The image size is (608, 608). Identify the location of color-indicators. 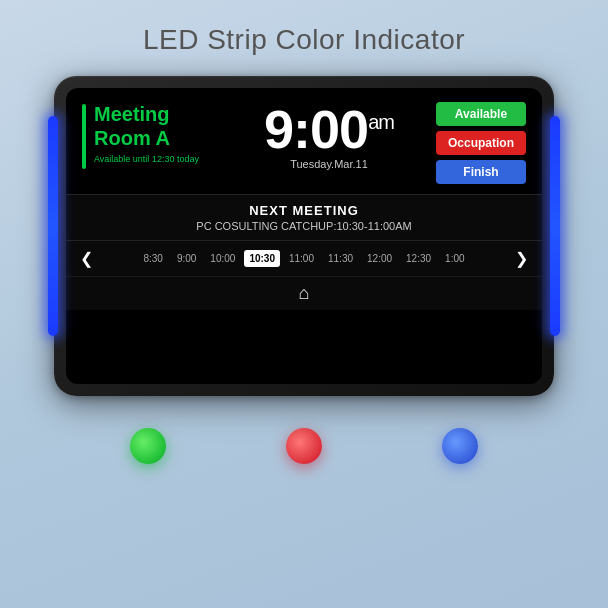
(304, 446).